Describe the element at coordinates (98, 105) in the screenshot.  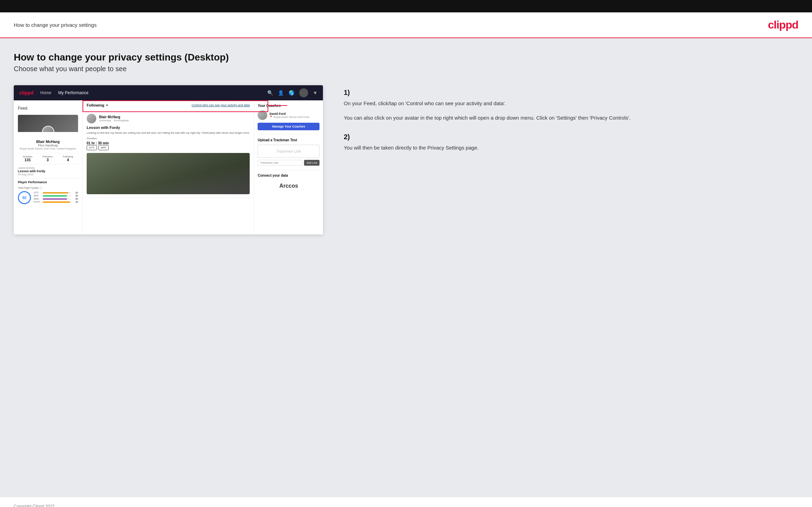
I see `following-button: Following ▼` at that location.